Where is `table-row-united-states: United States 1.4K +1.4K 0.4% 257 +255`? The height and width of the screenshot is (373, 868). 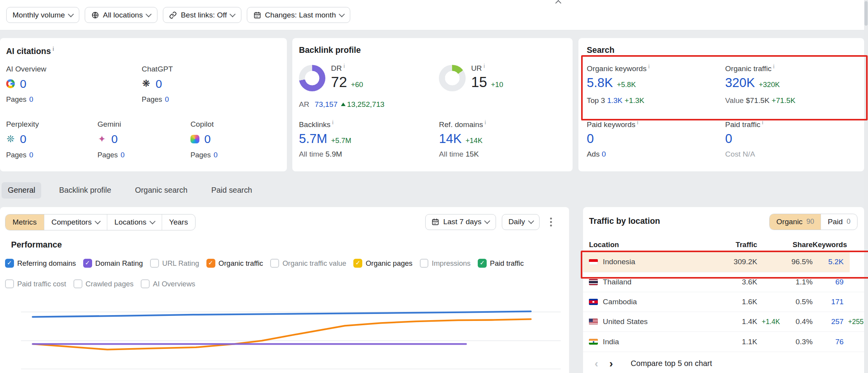 table-row-united-states: United States 1.4K +1.4K 0.4% 257 +255 is located at coordinates (724, 322).